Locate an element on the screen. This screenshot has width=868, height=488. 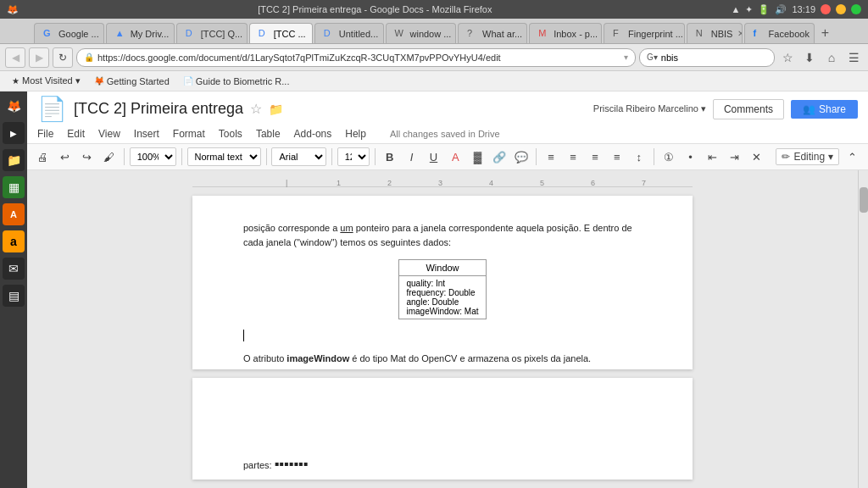
scroll-thumb is located at coordinates (864, 200).